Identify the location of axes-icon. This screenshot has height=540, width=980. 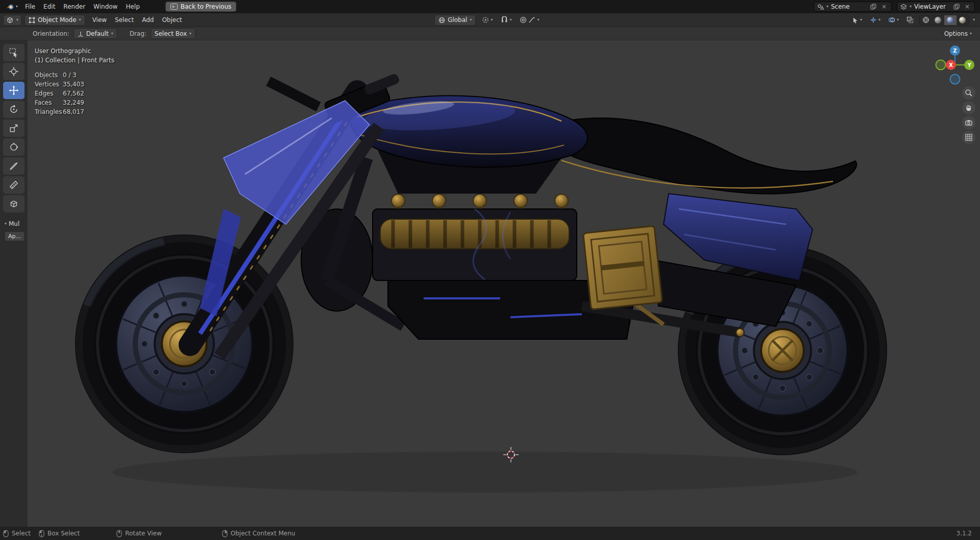
(81, 34).